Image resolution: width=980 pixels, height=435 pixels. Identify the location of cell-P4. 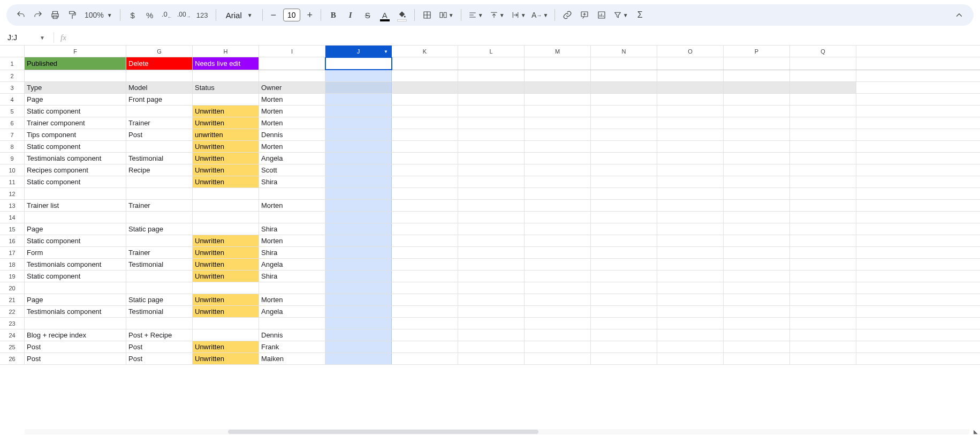
(757, 100).